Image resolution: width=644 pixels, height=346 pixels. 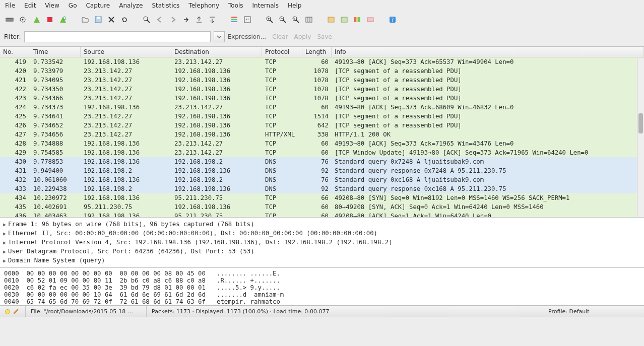 I want to click on table-row: 43210.061060192.168.198.136192.168.198.2…, so click(x=322, y=180).